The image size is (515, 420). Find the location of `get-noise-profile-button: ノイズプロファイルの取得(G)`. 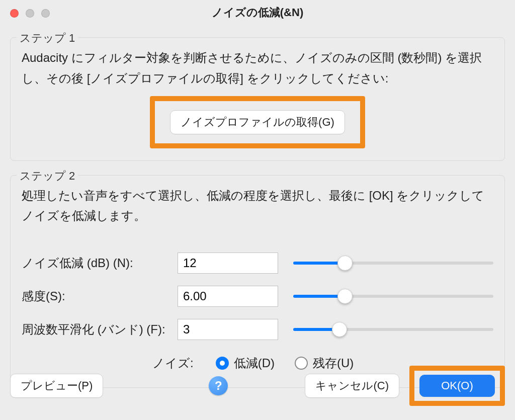

get-noise-profile-button: ノイズプロファイルの取得(G) is located at coordinates (258, 122).